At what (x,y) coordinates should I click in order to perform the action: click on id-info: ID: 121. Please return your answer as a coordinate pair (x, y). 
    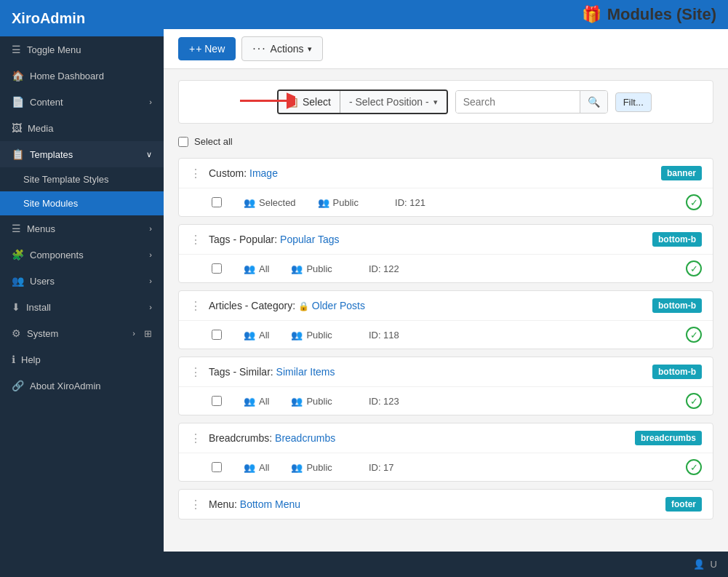
    Looking at the image, I should click on (410, 202).